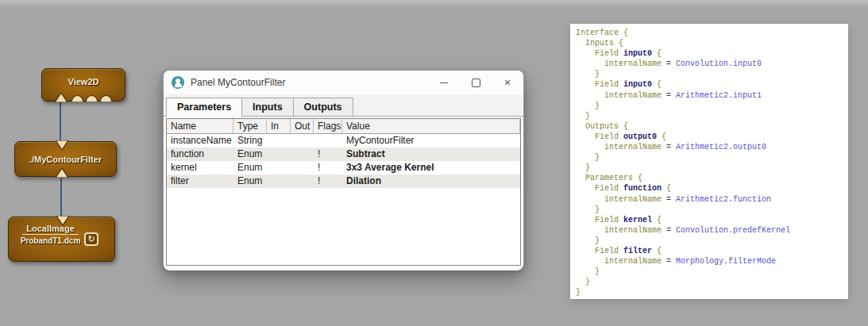  Describe the element at coordinates (343, 168) in the screenshot. I see `table-row-kernel: kernelEnum!3x3 Average Kernel` at that location.